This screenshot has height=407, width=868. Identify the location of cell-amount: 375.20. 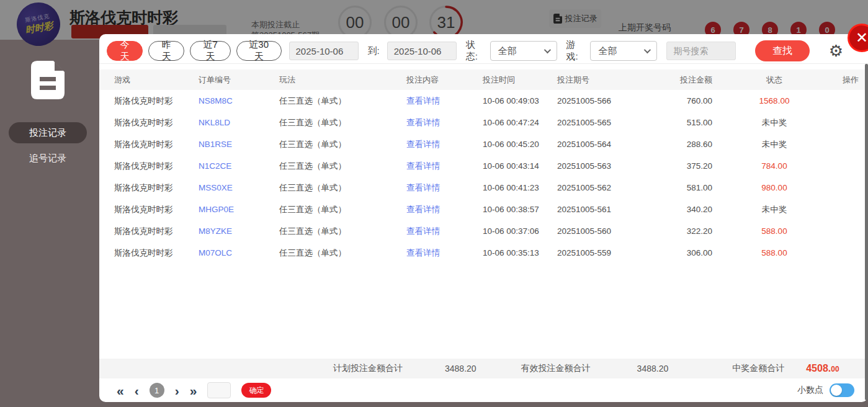
(684, 166).